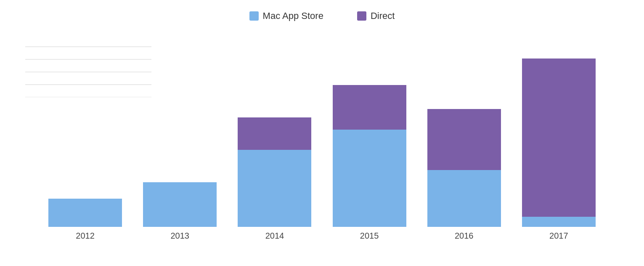 Image resolution: width=644 pixels, height=266 pixels. What do you see at coordinates (369, 107) in the screenshot?
I see `bar-direct-2015` at bounding box center [369, 107].